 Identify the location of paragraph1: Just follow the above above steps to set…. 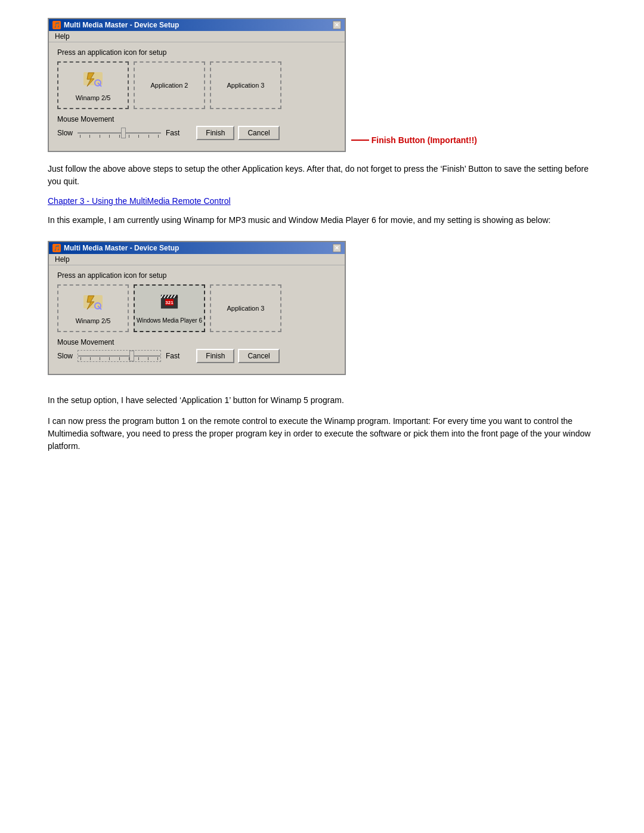
(322, 175).